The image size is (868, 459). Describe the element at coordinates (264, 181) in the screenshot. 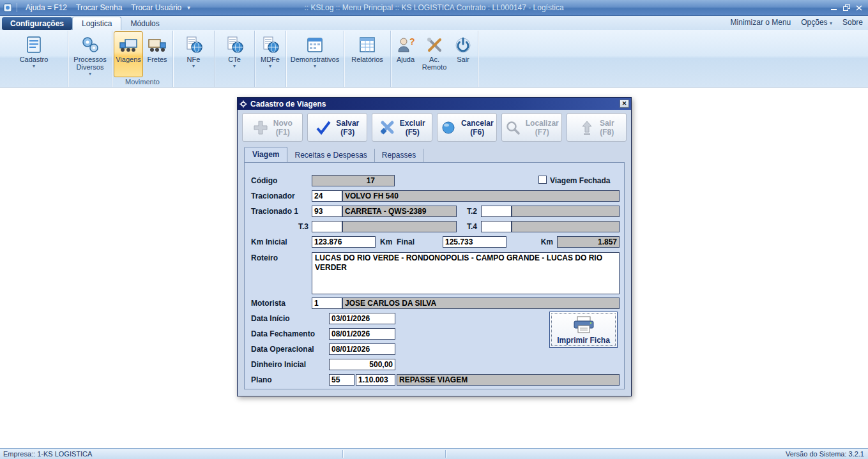

I see `codigo-label: Código` at that location.